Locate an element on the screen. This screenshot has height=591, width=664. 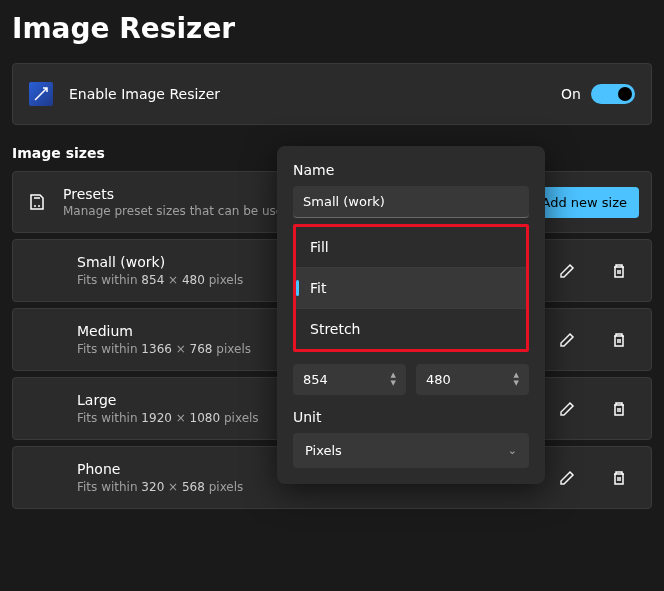
chevron-down-icon: ⌄ is located at coordinates (512, 450).